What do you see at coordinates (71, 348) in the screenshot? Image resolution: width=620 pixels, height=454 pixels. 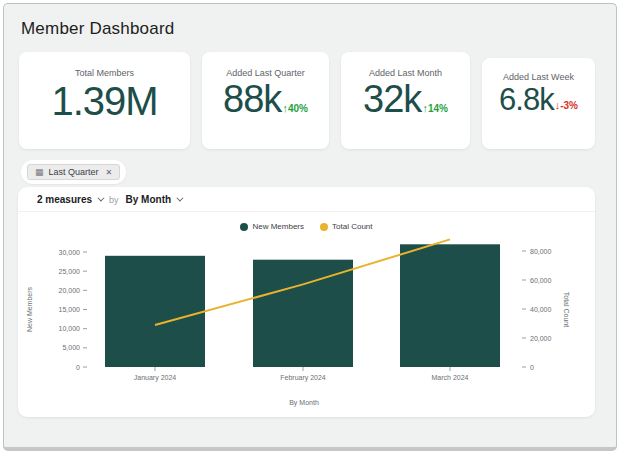 I see `left-axis-tick-label: 5,000` at bounding box center [71, 348].